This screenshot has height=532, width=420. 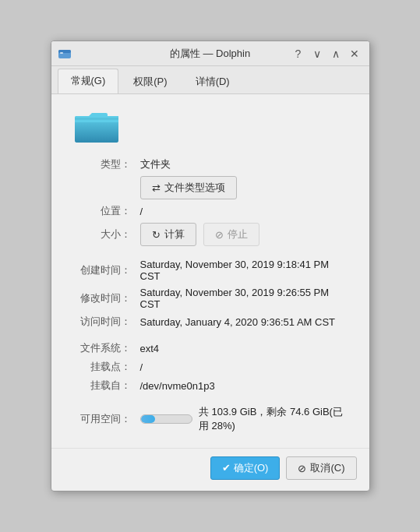 I want to click on accessed-row: 访问时间： Saturday, January 4, 2020 9:36:51 …, so click(x=210, y=322).